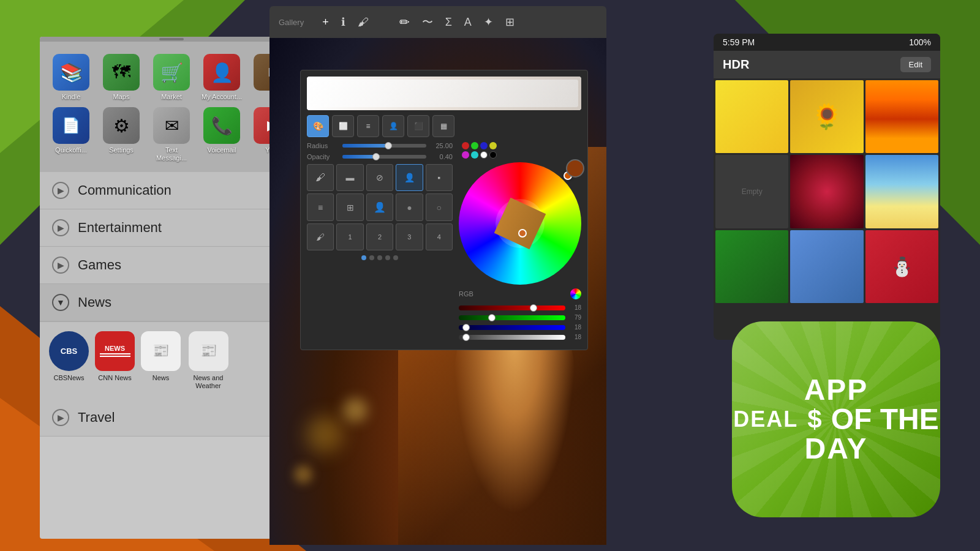 This screenshot has height=551, width=980. Describe the element at coordinates (343, 22) in the screenshot. I see `info-icon: ℹ` at that location.